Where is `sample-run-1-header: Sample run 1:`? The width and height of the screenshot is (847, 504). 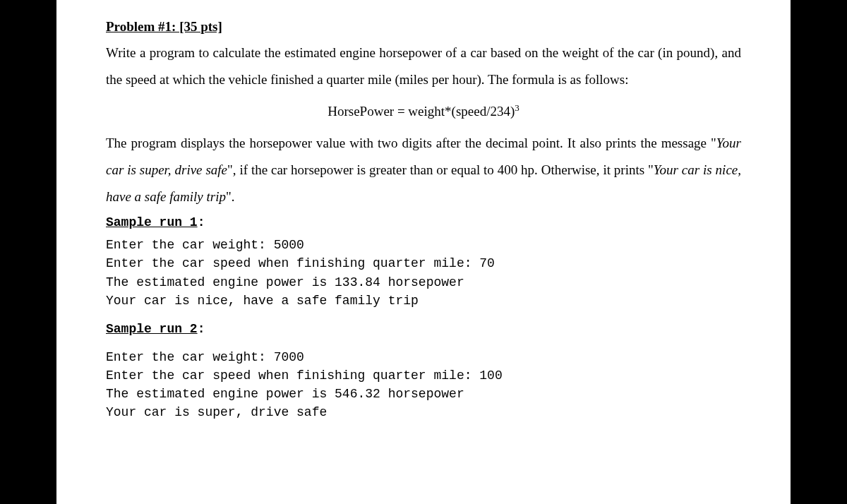 sample-run-1-header: Sample run 1: is located at coordinates (424, 222).